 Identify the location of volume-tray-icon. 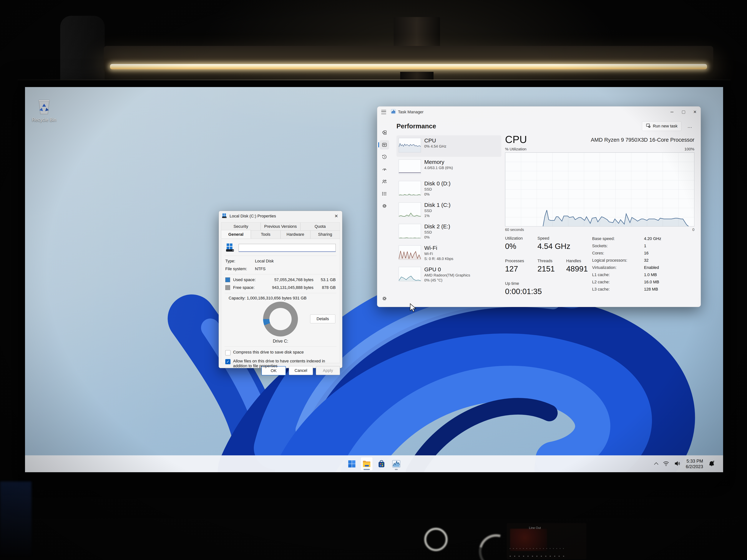
(677, 464).